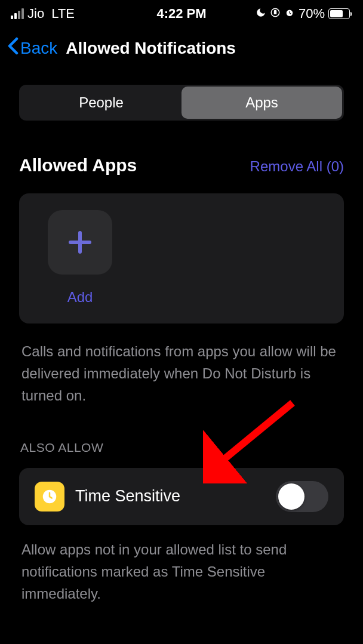  I want to click on add-app-button: Add, so click(80, 258).